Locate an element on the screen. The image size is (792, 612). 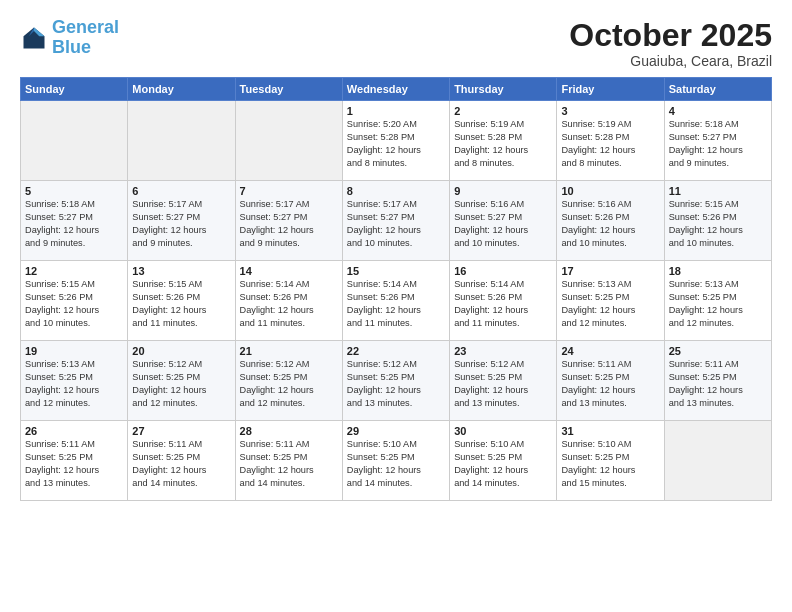
day-number: 30 is located at coordinates (503, 431).